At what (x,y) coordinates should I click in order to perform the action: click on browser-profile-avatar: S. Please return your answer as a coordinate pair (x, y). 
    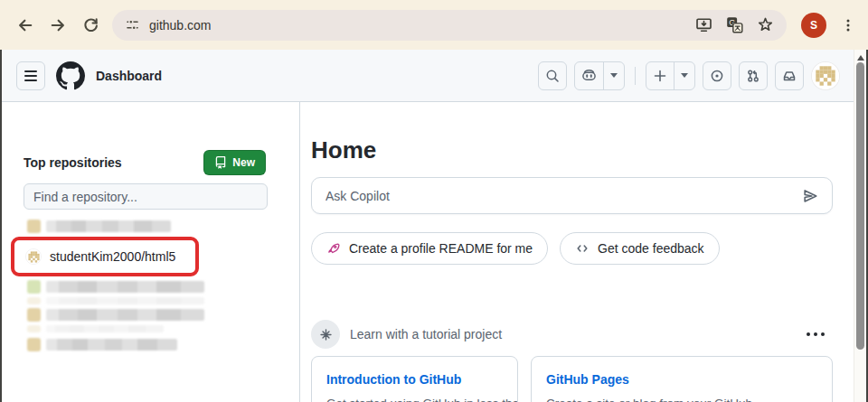
    Looking at the image, I should click on (814, 25).